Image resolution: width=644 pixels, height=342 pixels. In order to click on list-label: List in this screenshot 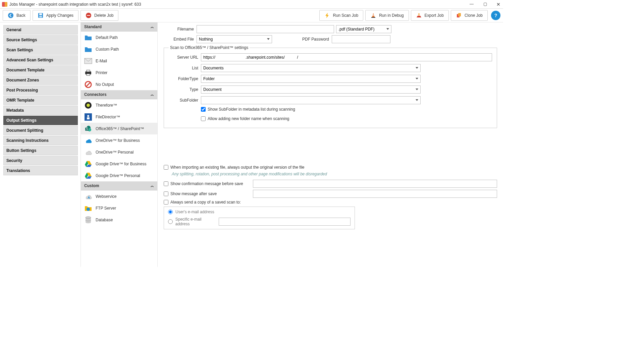, I will do `click(183, 68)`.